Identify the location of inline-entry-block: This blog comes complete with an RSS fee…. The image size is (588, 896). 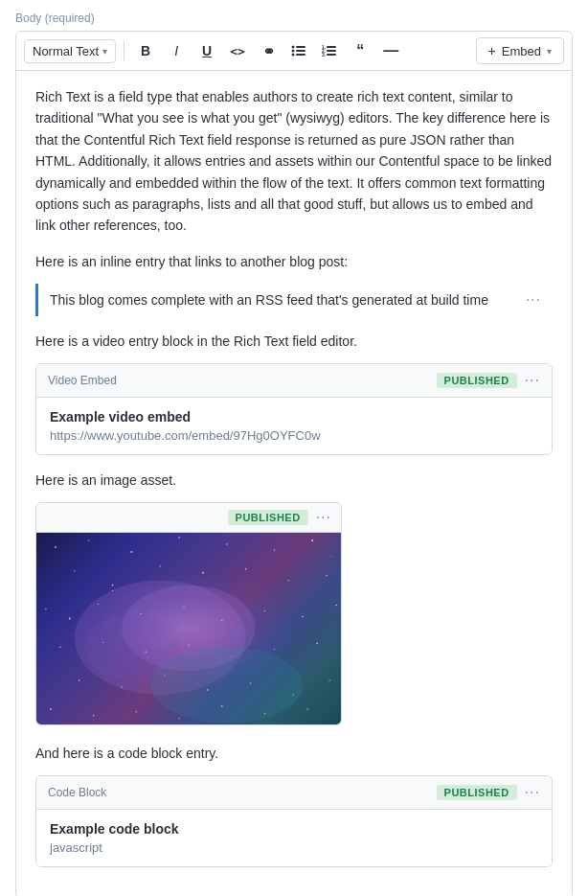
(294, 300).